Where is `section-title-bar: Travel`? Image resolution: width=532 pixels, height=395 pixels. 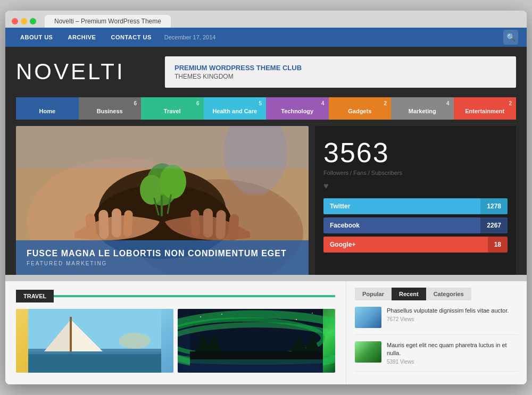 section-title-bar: Travel is located at coordinates (35, 296).